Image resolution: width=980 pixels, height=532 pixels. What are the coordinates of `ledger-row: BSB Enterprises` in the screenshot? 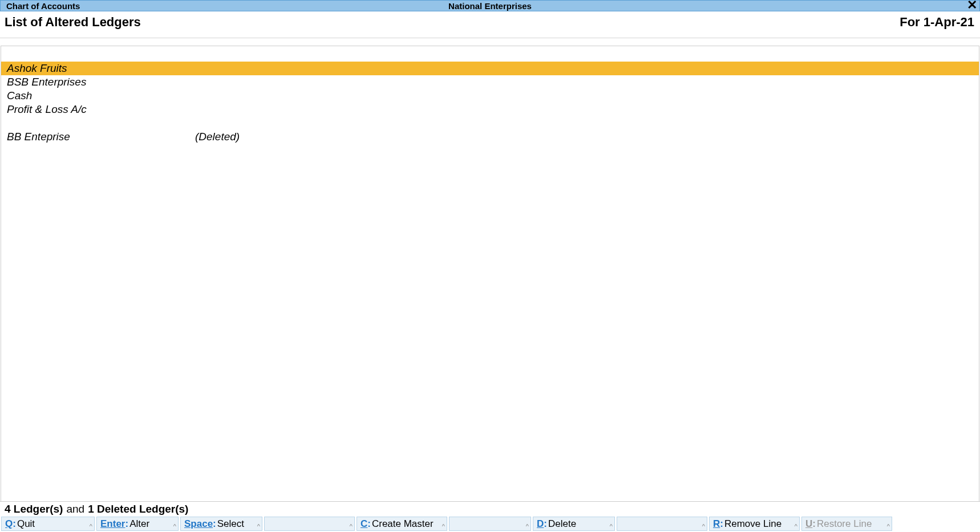 It's located at (490, 82).